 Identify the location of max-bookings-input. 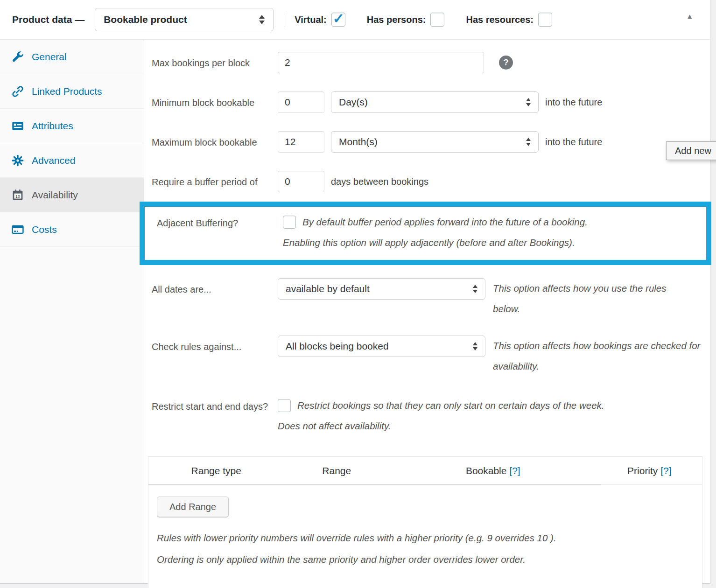
(381, 63).